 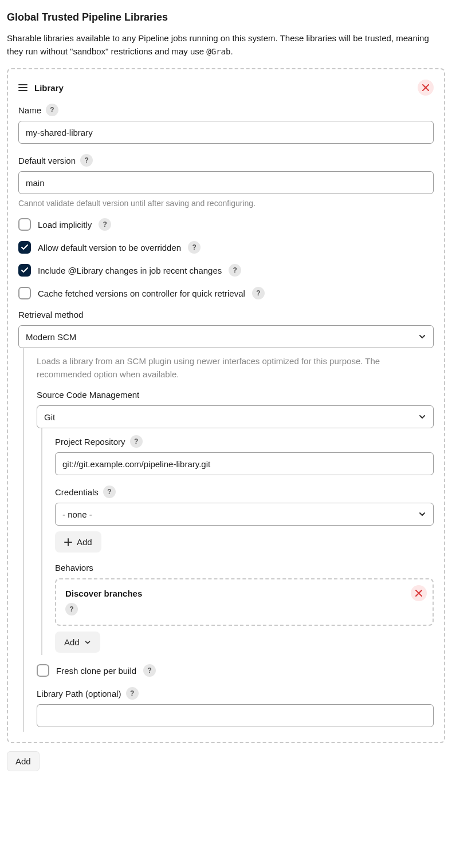 What do you see at coordinates (226, 247) in the screenshot?
I see `allow-override-row: Allow default version to be overridden ?` at bounding box center [226, 247].